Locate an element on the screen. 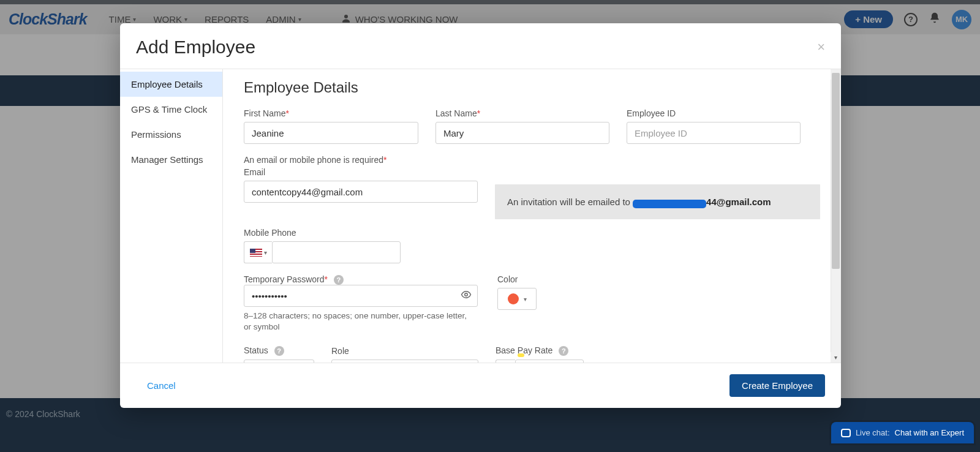  label-role: Role is located at coordinates (405, 351).